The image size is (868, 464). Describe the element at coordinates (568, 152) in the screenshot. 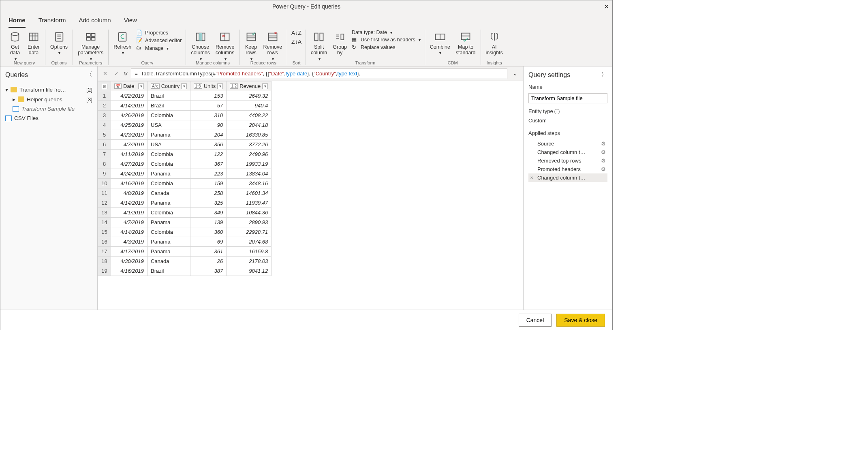

I see `applied-step: Changed column t…⚙` at that location.